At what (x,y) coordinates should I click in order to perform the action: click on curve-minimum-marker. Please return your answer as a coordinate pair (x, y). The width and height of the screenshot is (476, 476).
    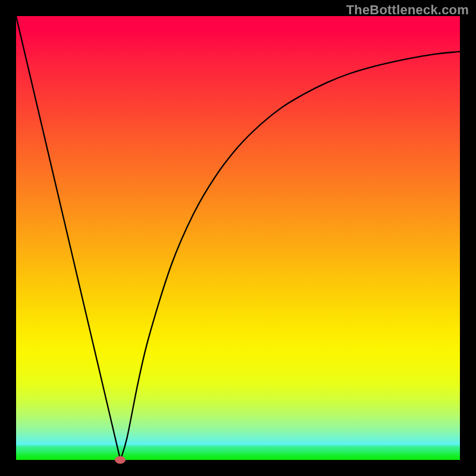
    Looking at the image, I should click on (120, 461).